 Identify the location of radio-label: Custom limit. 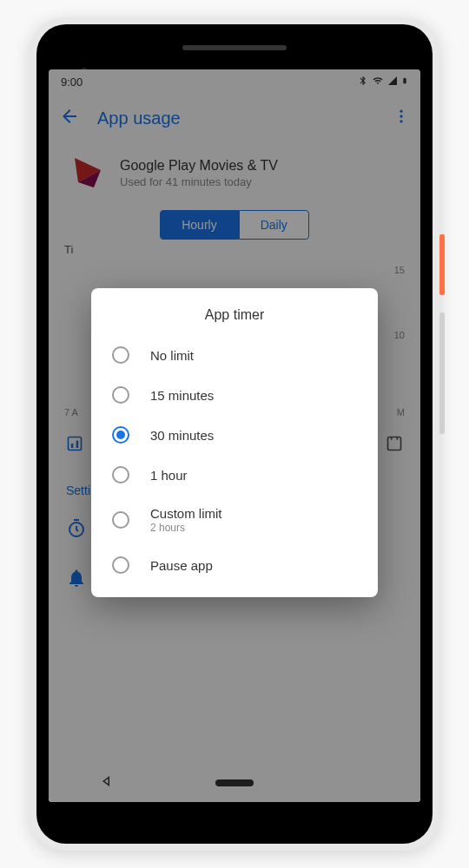
(186, 514).